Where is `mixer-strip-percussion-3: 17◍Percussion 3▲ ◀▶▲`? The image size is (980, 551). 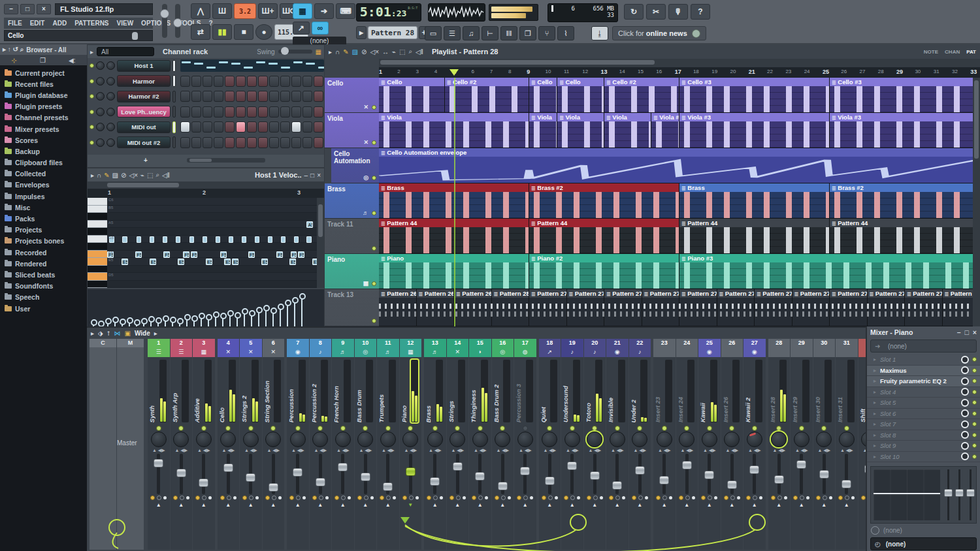 mixer-strip-percussion-3: 17◍Percussion 3▲ ◀▶▲ is located at coordinates (525, 444).